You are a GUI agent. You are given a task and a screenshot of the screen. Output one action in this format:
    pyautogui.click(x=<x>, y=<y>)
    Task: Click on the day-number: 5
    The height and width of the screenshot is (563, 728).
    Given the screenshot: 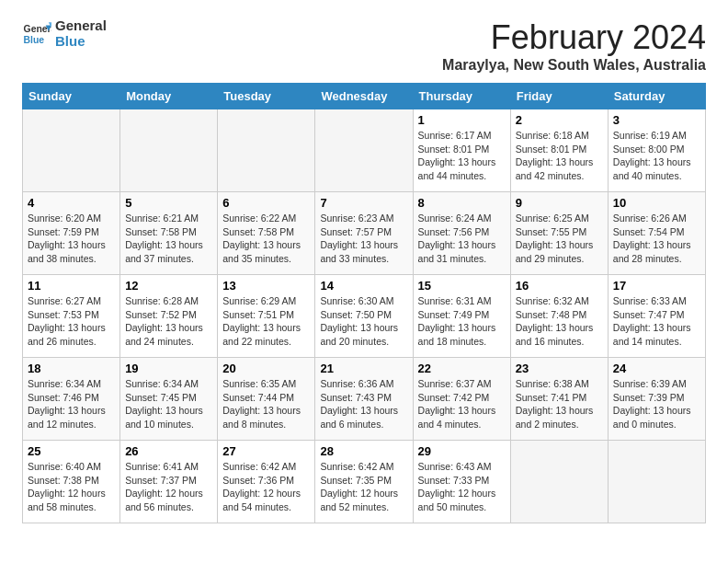 What is the action you would take?
    pyautogui.click(x=169, y=202)
    